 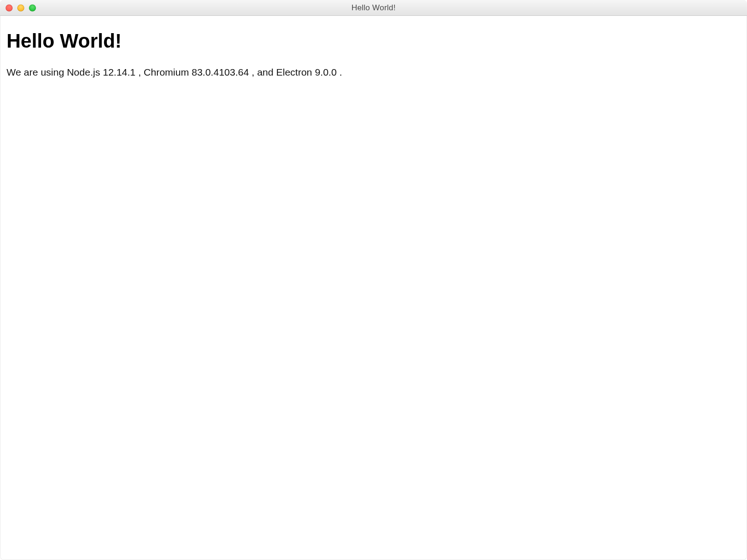 I want to click on body-mid1: , Chromium, so click(x=165, y=72).